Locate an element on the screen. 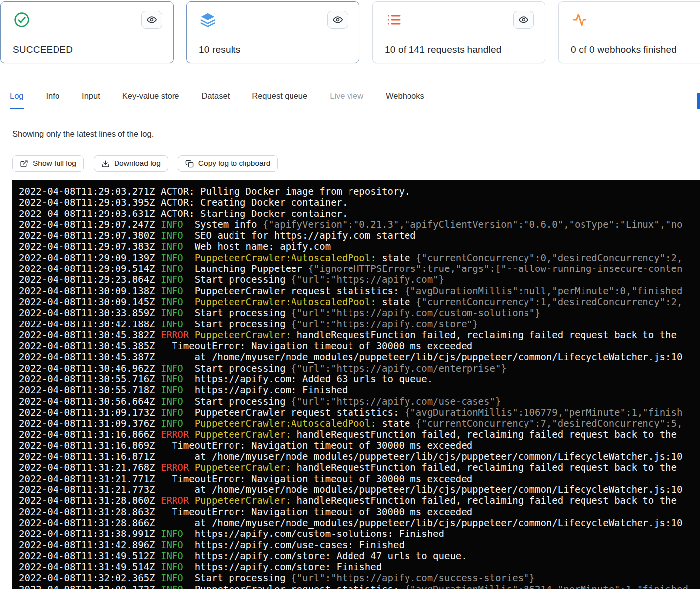 This screenshot has width=700, height=589. log-line: 2022-04-08T11:29:09.514Z INFO Launching … is located at coordinates (359, 268).